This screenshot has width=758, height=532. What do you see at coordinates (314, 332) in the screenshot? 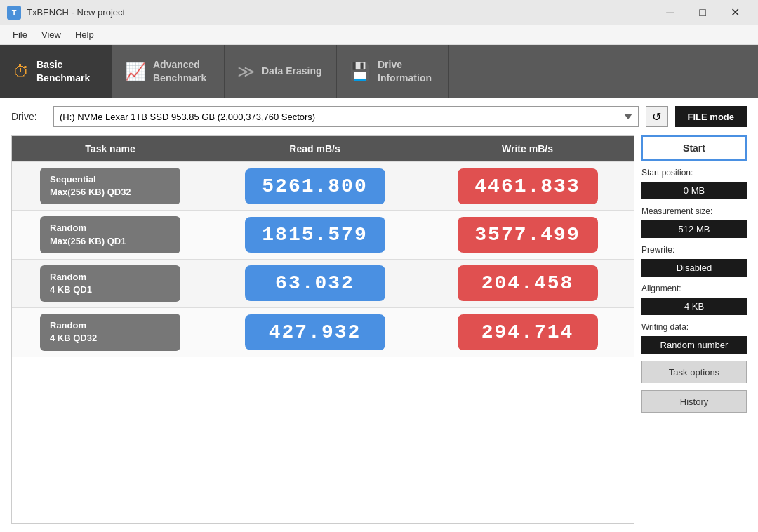
I see `read-cell-3: 427.932` at bounding box center [314, 332].